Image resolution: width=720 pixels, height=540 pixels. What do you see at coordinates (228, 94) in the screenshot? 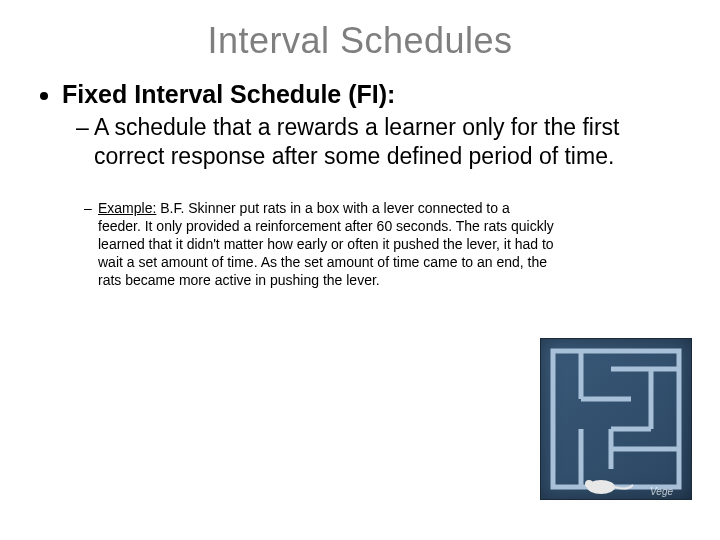
I see `bullet-heading: Fixed Interval Schedule (FI):` at bounding box center [228, 94].